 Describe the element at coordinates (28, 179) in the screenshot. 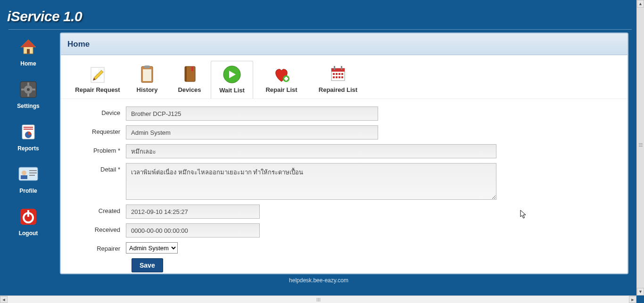

I see `sidebar-item-profile: Profile` at that location.